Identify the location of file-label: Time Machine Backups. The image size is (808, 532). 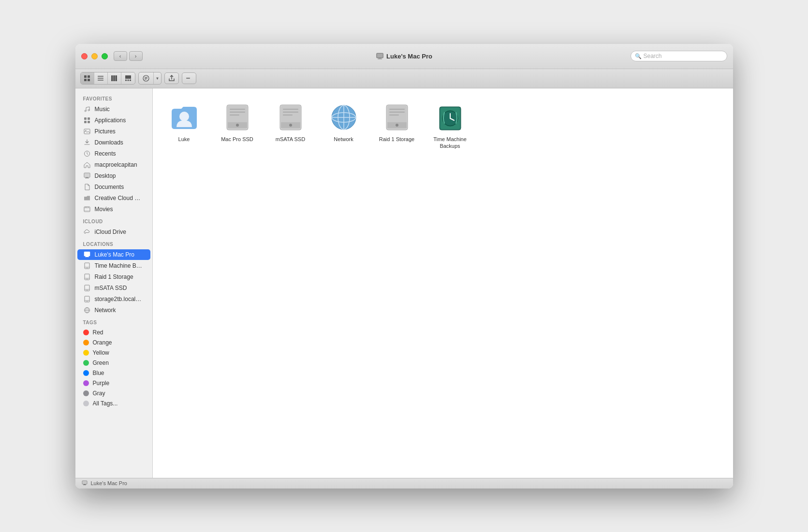
(450, 143).